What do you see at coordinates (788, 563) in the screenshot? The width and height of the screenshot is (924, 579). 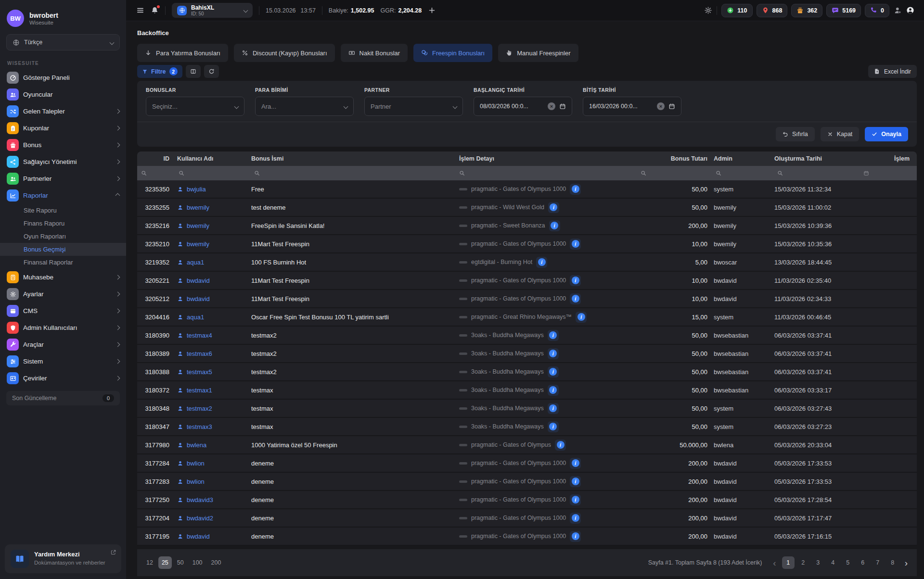 I see `page-button-1: 1` at bounding box center [788, 563].